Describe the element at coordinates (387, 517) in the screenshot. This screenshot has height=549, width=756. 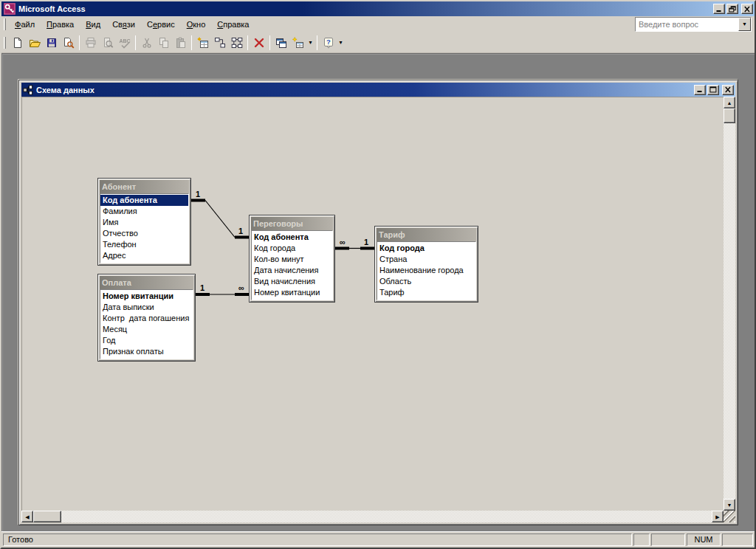
I see `horizontal-scrollbar-track` at that location.